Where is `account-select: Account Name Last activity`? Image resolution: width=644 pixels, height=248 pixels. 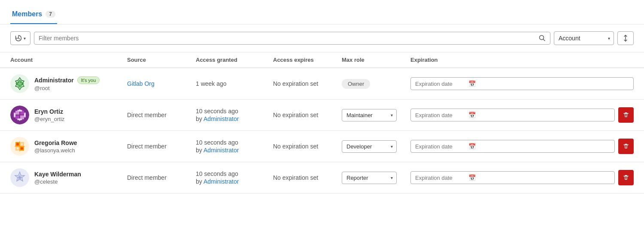
account-select: Account Name Last activity is located at coordinates (584, 38).